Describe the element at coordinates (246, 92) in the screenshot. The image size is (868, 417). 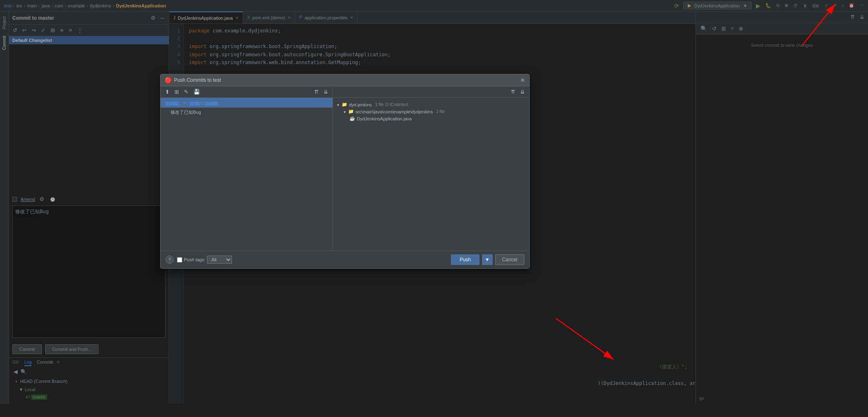
I see `modal-left-toolbar: ⬆ ⊞ ✎ 💾 ⇈ ⇊` at that location.